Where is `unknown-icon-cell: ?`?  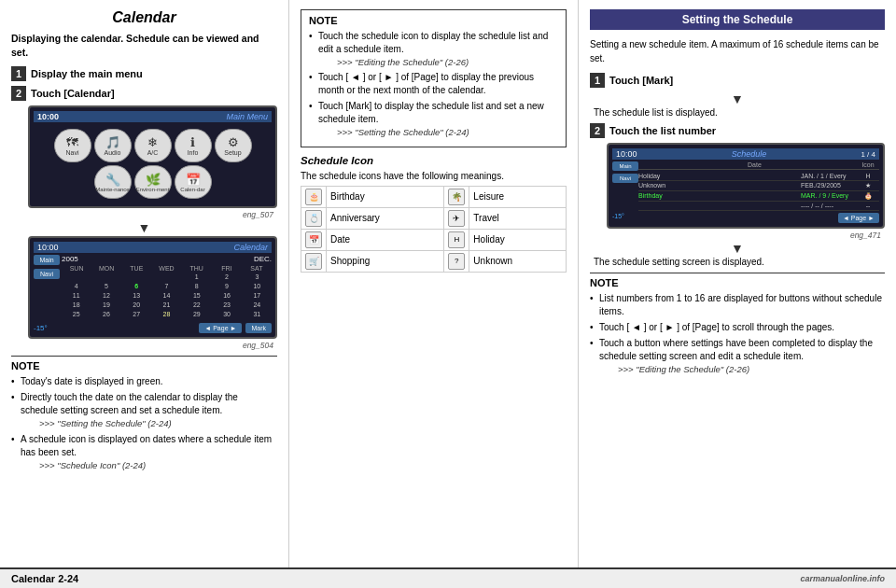
unknown-icon-cell: ? is located at coordinates (457, 261).